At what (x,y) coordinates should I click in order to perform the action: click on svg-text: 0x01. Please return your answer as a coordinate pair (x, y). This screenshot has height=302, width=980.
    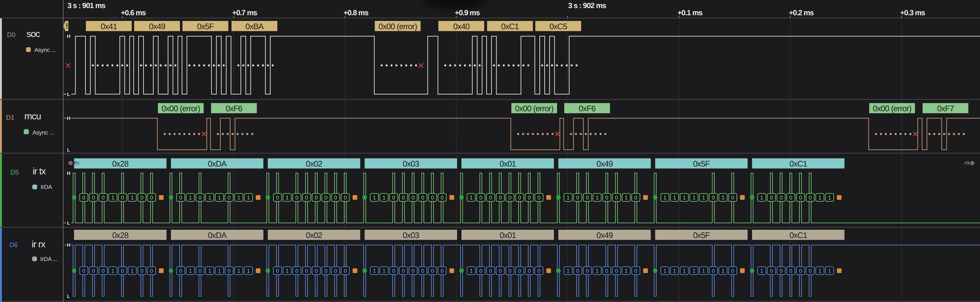
    Looking at the image, I should click on (508, 164).